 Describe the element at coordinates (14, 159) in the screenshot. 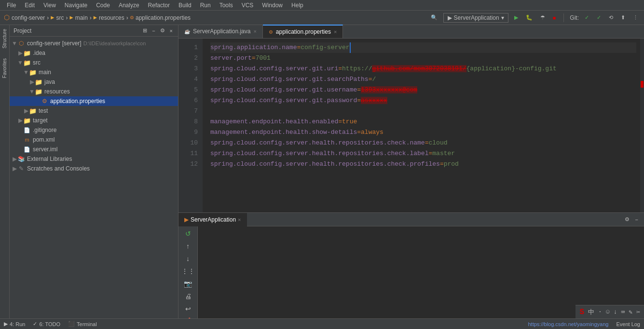

I see `arrow-extlibs: ▶` at that location.